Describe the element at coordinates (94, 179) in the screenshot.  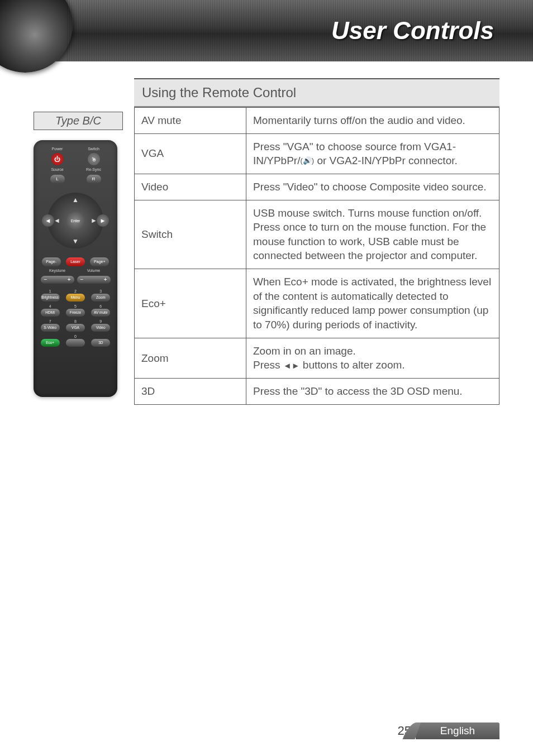
I see `r-button: R` at that location.